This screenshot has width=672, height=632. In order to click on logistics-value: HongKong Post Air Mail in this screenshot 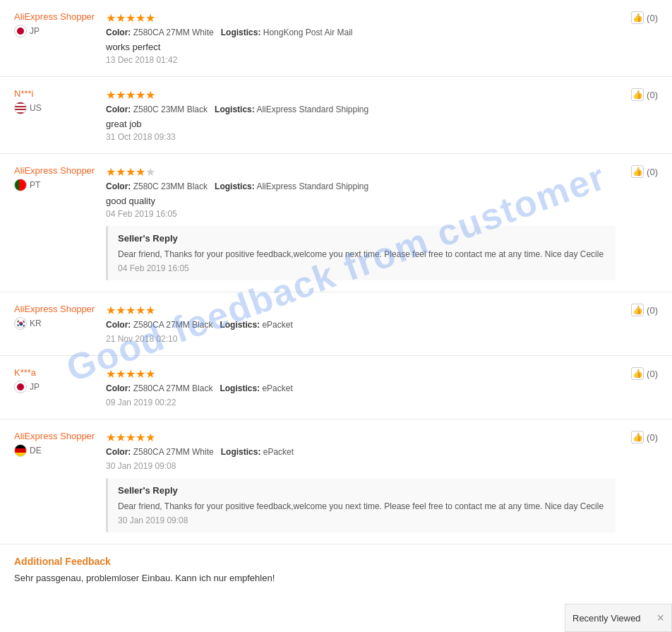, I will do `click(308, 32)`.